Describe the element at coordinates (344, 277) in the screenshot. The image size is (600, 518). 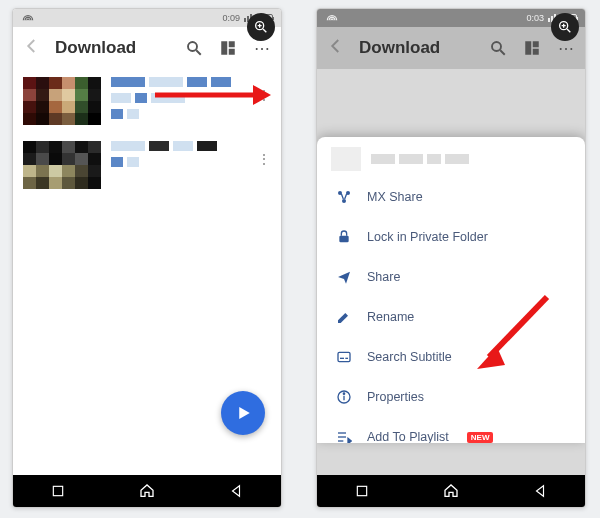
I see `share-icon` at that location.